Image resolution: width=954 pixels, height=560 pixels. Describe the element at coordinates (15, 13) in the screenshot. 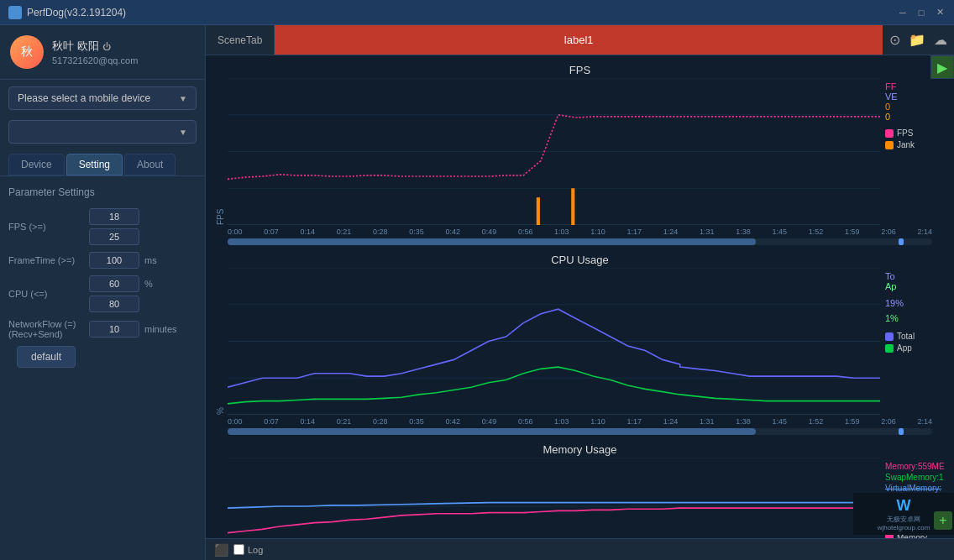

I see `app-icon` at that location.